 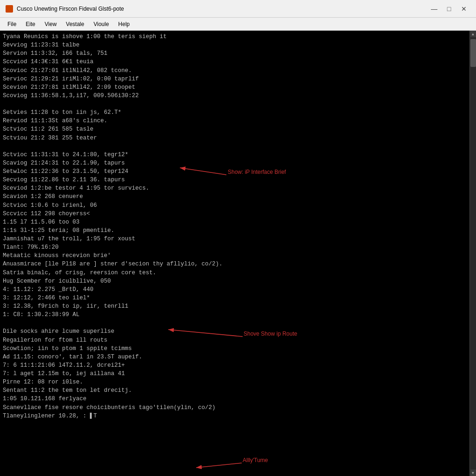 What do you see at coordinates (31, 24) in the screenshot?
I see `menu-item-eite: Eite` at bounding box center [31, 24].